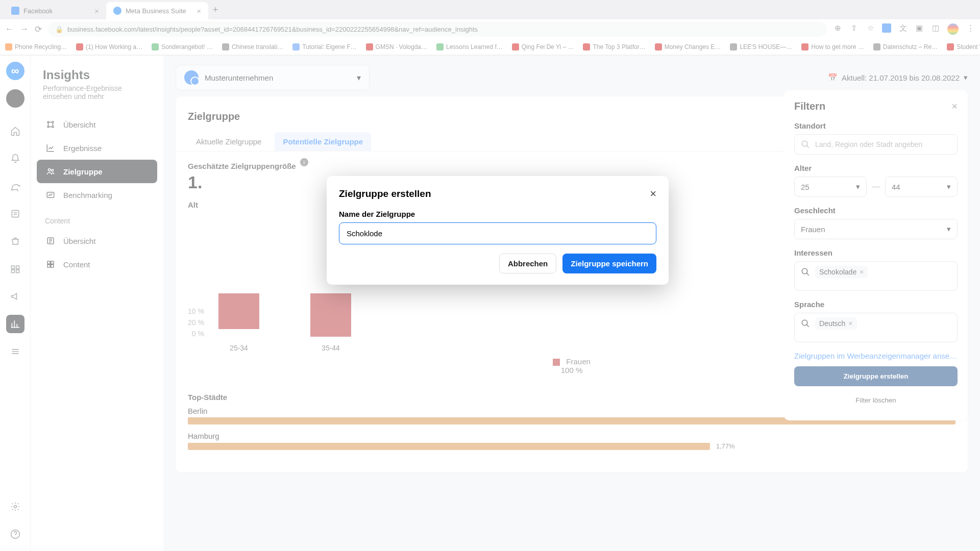 The height and width of the screenshot is (551, 980). What do you see at coordinates (385, 194) in the screenshot?
I see `modal-title: Zielgruppe erstellen` at bounding box center [385, 194].